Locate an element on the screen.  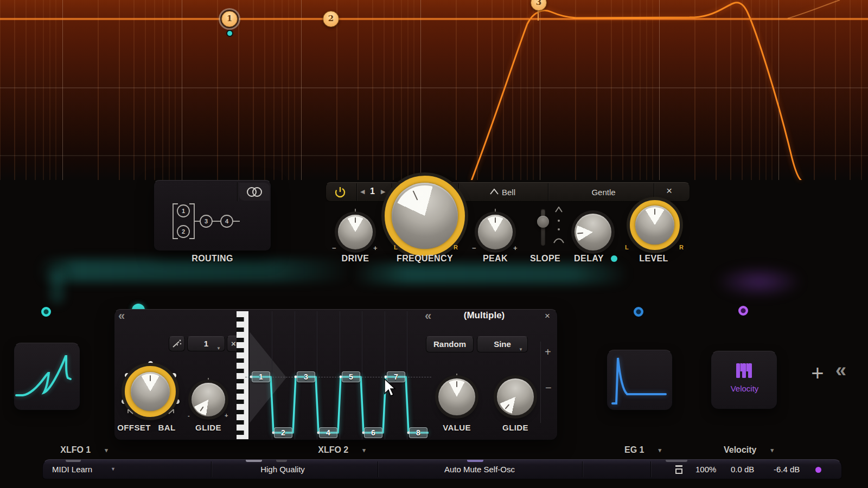
high-quality-toggle: High Quality is located at coordinates (283, 470).